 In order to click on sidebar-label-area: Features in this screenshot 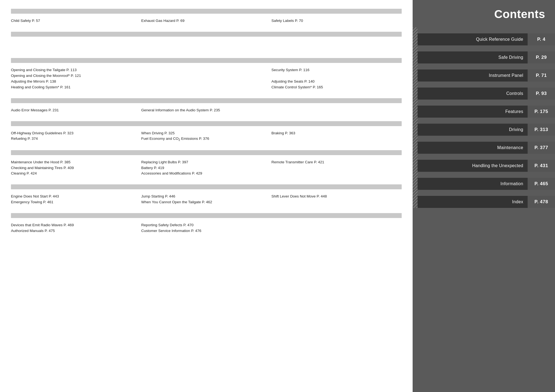, I will do `click(473, 112)`.